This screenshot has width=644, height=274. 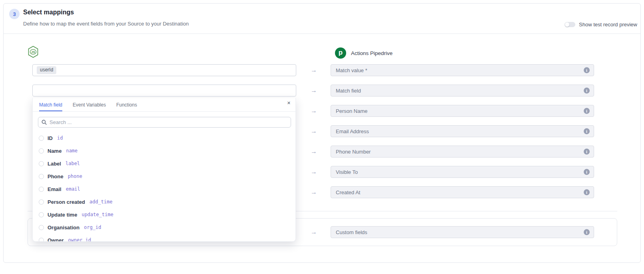 I want to click on destination-title: Actions Pipedrive, so click(x=372, y=53).